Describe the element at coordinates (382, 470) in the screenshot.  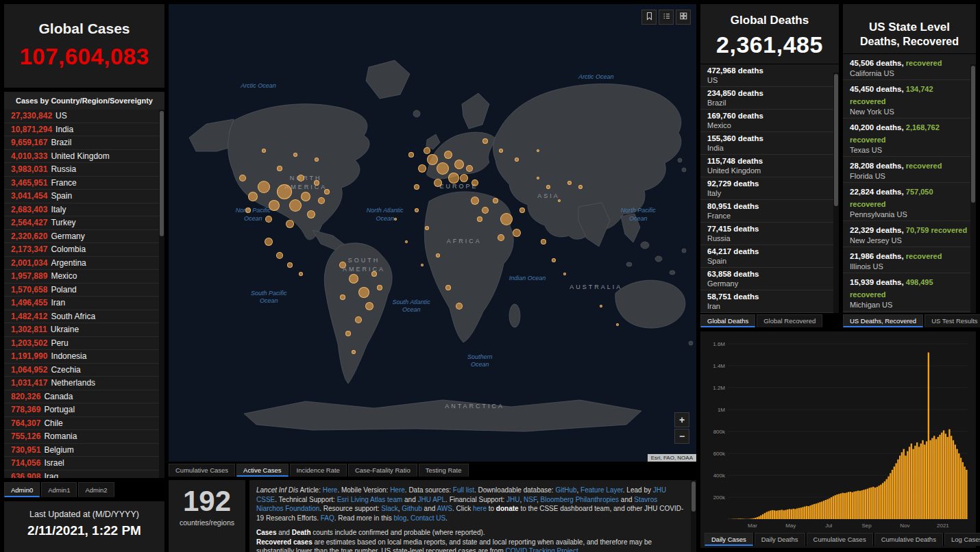
I see `map-tab-case-fatality-ratio: Case-Fatality Ratio` at that location.